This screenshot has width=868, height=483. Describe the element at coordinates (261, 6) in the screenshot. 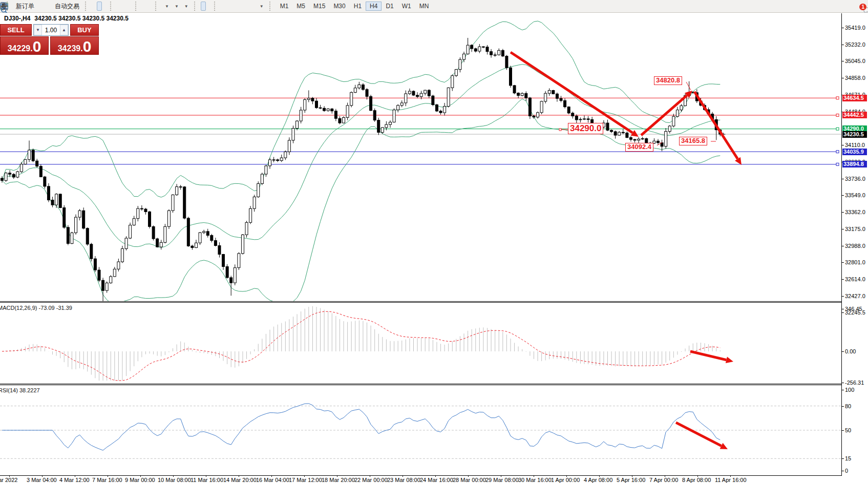

I see `shapes-button: ▼` at that location.